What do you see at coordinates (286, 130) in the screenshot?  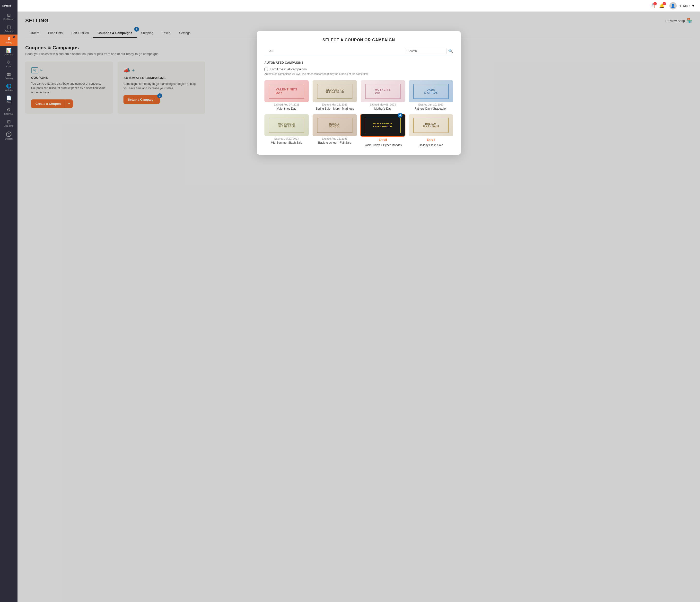 I see `campaign-item-midsummer: Mid-SummerSlash Sale Expired Jul 20, 202…` at bounding box center [286, 130].